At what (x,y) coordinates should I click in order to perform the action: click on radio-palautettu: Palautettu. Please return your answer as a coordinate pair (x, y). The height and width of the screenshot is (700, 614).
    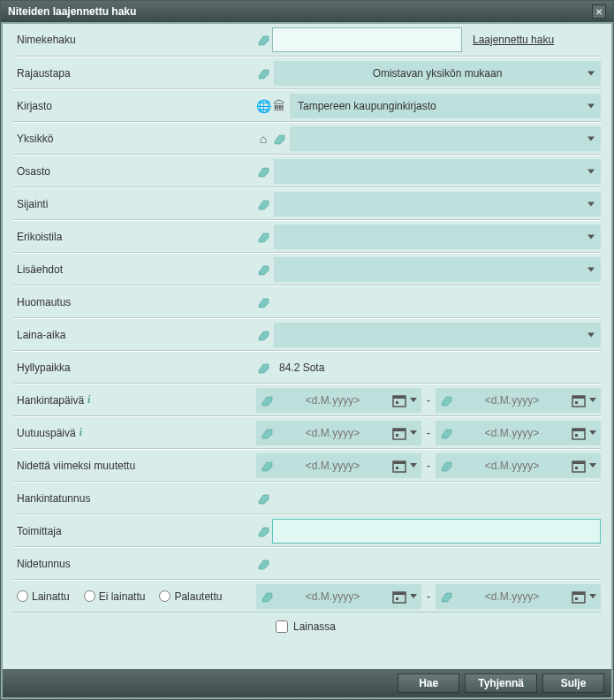
    Looking at the image, I should click on (191, 597).